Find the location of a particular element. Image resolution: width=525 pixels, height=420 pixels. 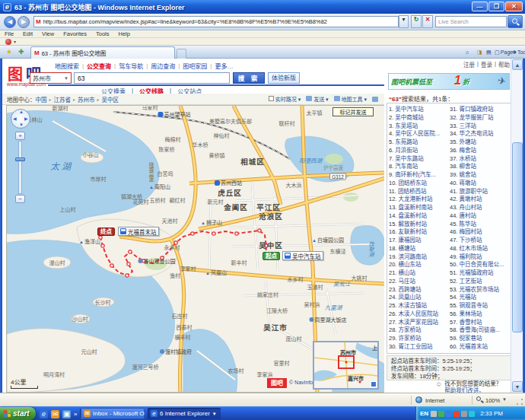

start-button: start is located at coordinates (18, 414).